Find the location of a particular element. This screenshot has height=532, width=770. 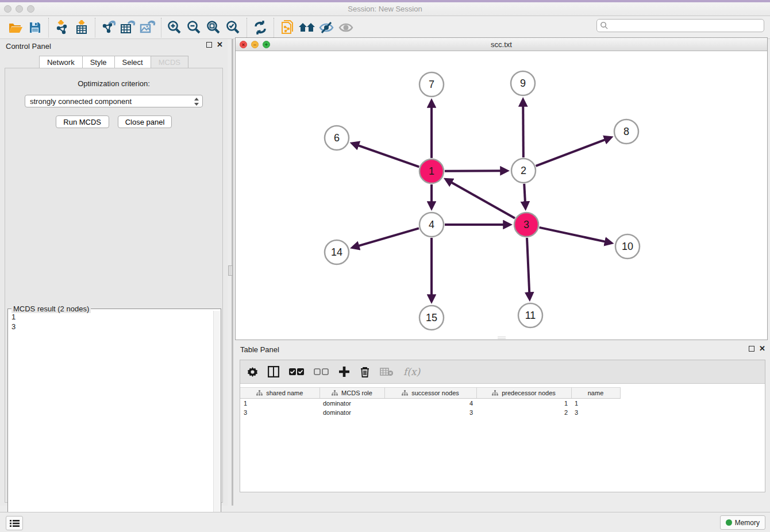

add-column-icon is located at coordinates (344, 372).